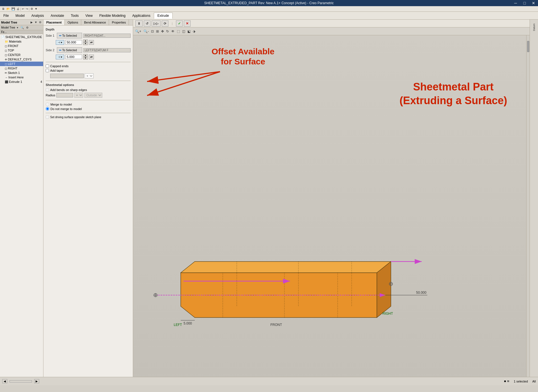 Image resolution: width=538 pixels, height=392 pixels. What do you see at coordinates (163, 31) in the screenshot?
I see `vp-pan: ✥` at bounding box center [163, 31].